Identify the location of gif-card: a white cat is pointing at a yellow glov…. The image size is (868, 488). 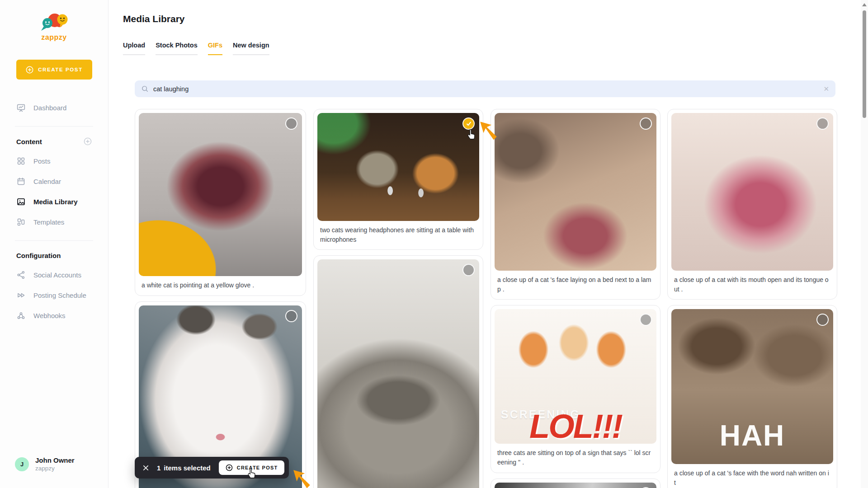
(221, 202).